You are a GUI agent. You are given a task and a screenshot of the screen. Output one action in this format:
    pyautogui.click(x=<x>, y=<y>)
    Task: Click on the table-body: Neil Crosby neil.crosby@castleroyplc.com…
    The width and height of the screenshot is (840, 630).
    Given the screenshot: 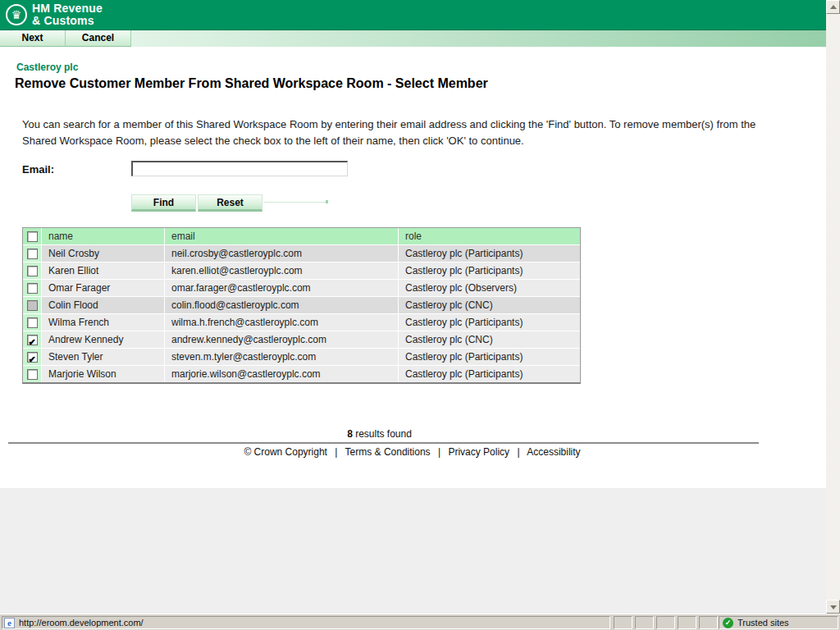 What is the action you would take?
    pyautogui.click(x=302, y=313)
    